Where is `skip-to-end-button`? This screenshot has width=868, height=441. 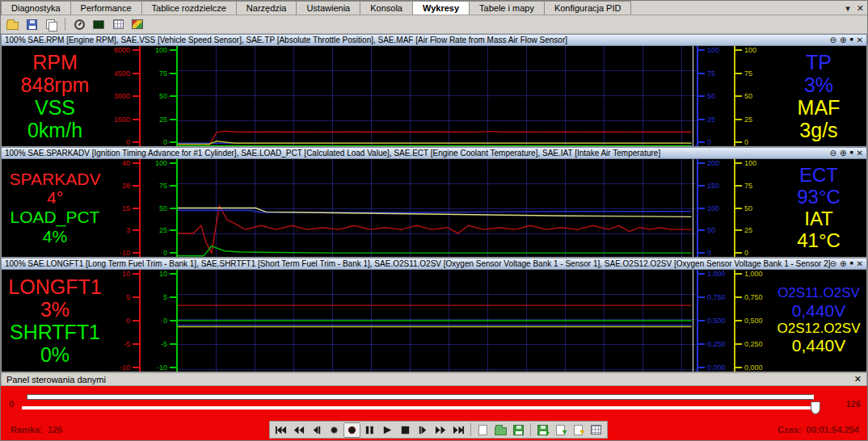
skip-to-end-button is located at coordinates (459, 430).